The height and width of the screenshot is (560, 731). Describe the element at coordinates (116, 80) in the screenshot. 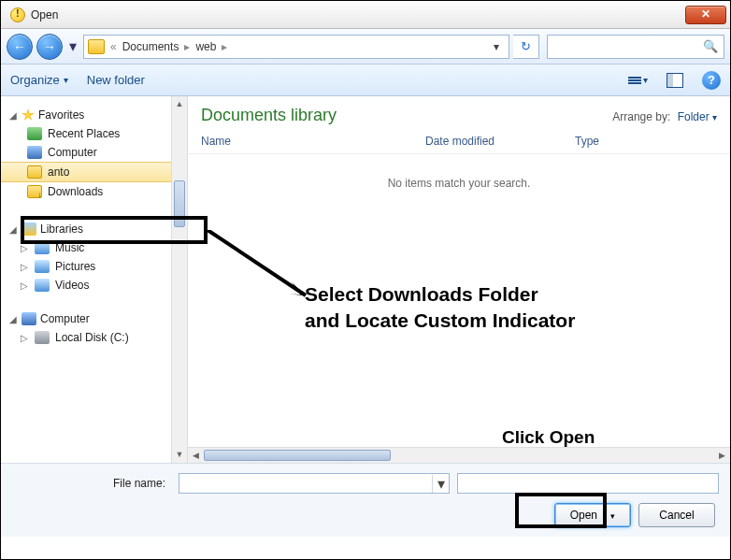

I see `new-folder-button: New folder` at that location.